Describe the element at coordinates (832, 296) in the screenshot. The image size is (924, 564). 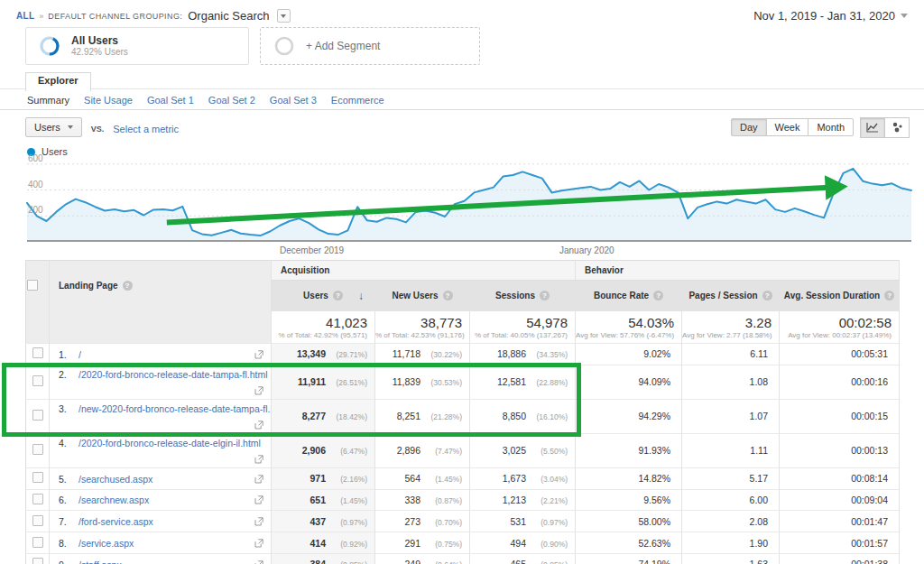
I see `session-duration-header-label: Avg. Session Duration` at that location.